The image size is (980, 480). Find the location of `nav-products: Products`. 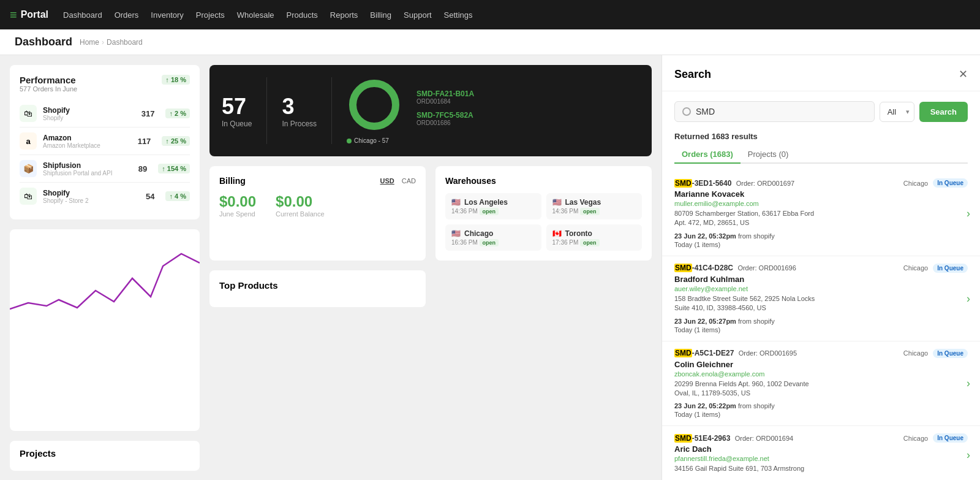

nav-products: Products is located at coordinates (303, 15).